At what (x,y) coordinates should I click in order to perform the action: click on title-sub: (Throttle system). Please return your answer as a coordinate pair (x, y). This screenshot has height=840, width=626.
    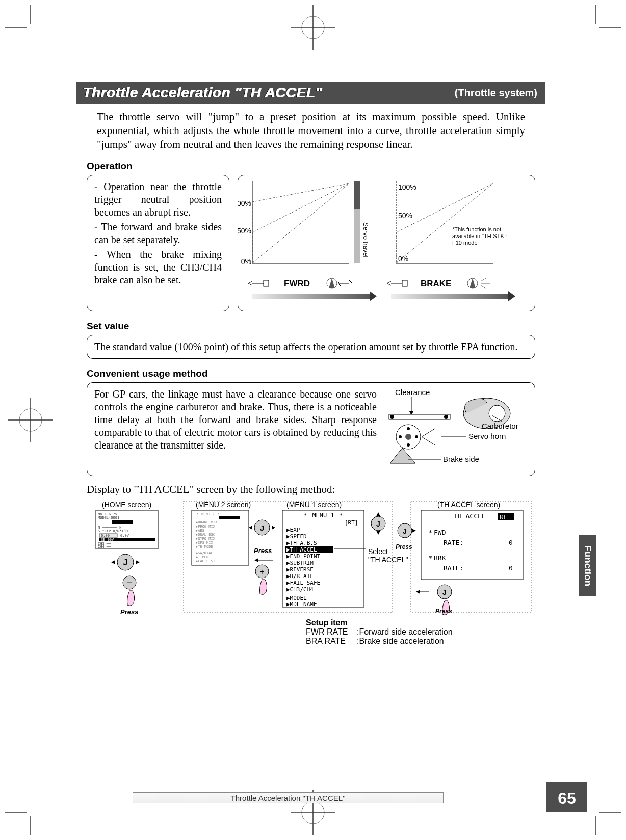
    Looking at the image, I should click on (496, 93).